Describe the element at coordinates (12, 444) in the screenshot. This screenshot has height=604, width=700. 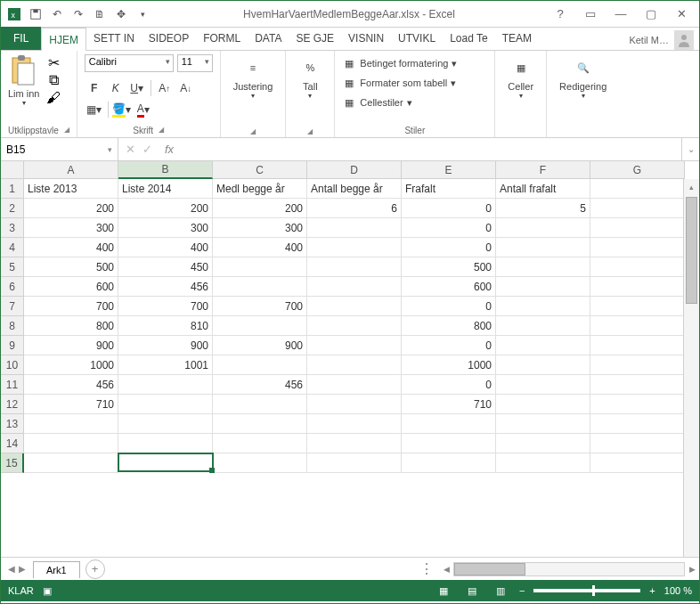
I see `row-header: 14` at that location.